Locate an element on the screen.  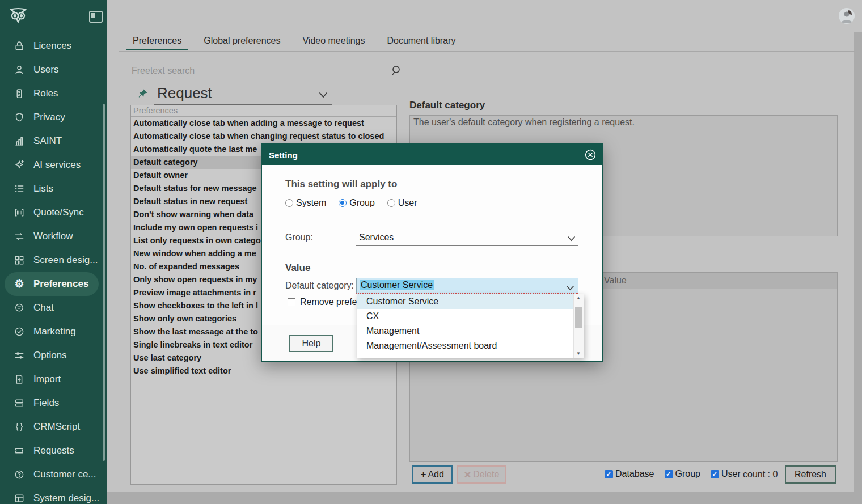
sidebar-item-customer-ce: Customer ce... is located at coordinates (53, 475).